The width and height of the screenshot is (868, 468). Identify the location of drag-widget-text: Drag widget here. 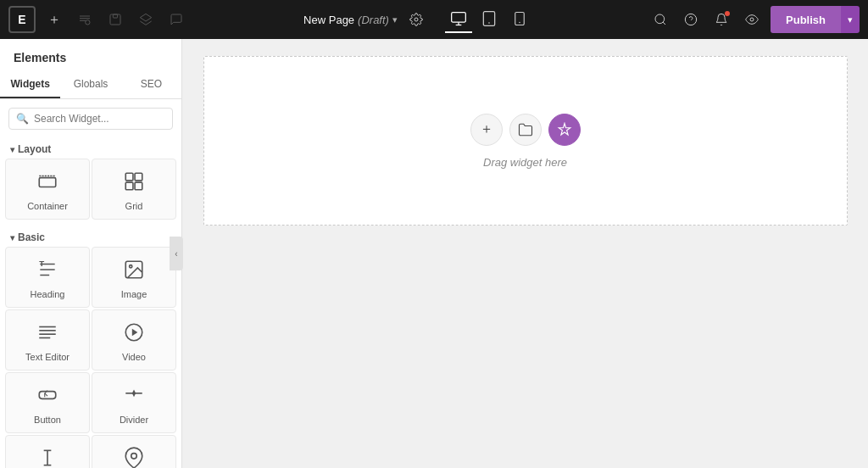
(526, 163).